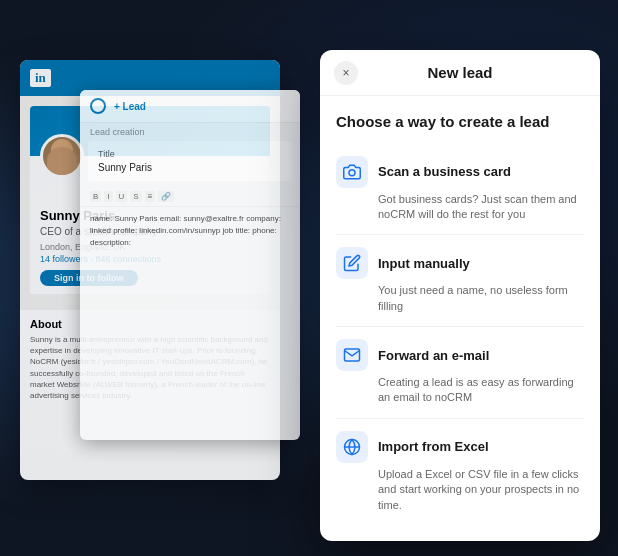 The height and width of the screenshot is (556, 618). I want to click on crm-header: + Lead, so click(190, 106).